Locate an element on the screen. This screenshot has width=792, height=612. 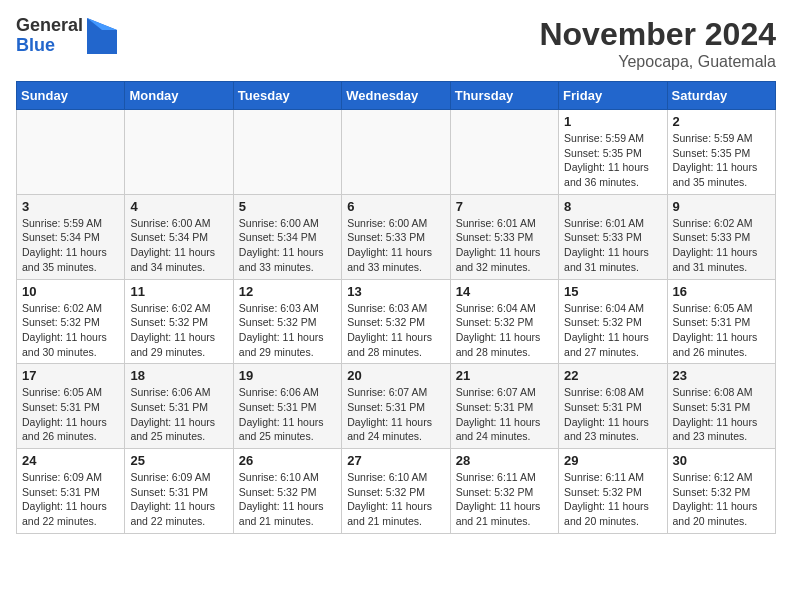
day-number: 21 is located at coordinates (504, 376).